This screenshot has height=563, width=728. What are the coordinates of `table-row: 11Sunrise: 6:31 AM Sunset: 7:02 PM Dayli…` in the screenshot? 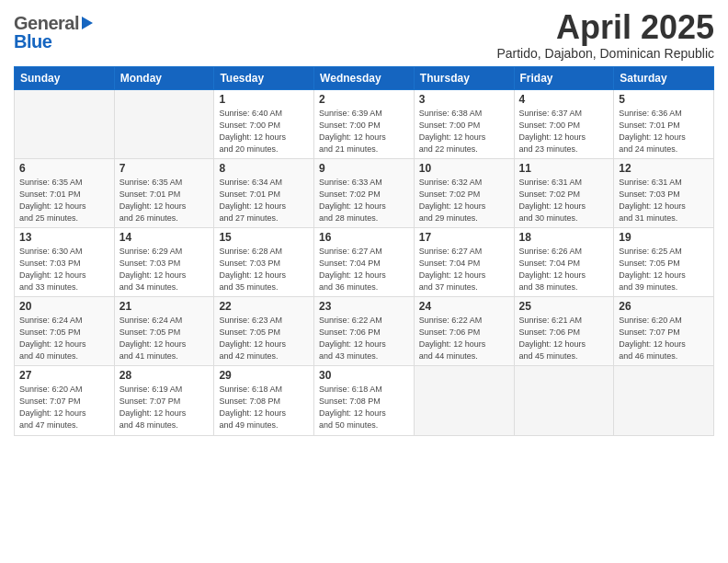 It's located at (564, 193).